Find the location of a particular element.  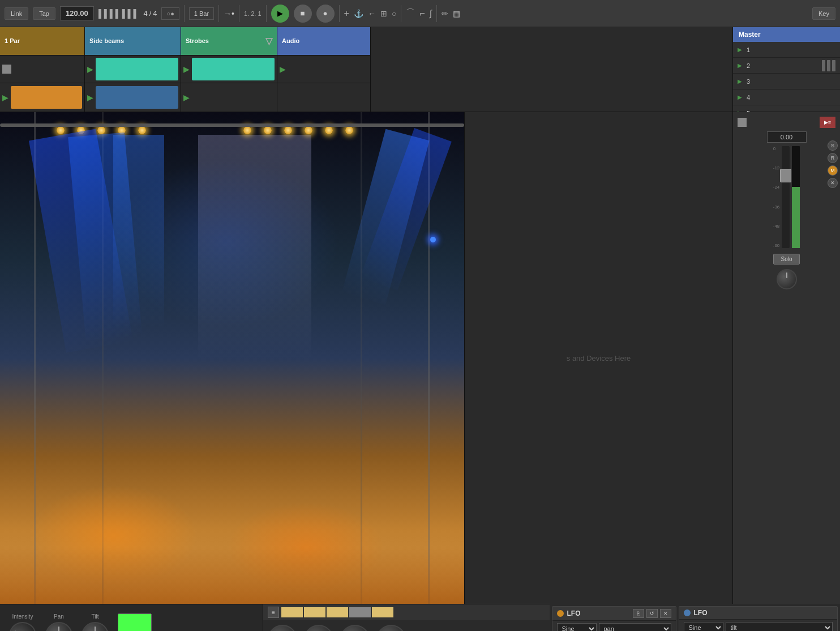

fader-handle is located at coordinates (786, 176).